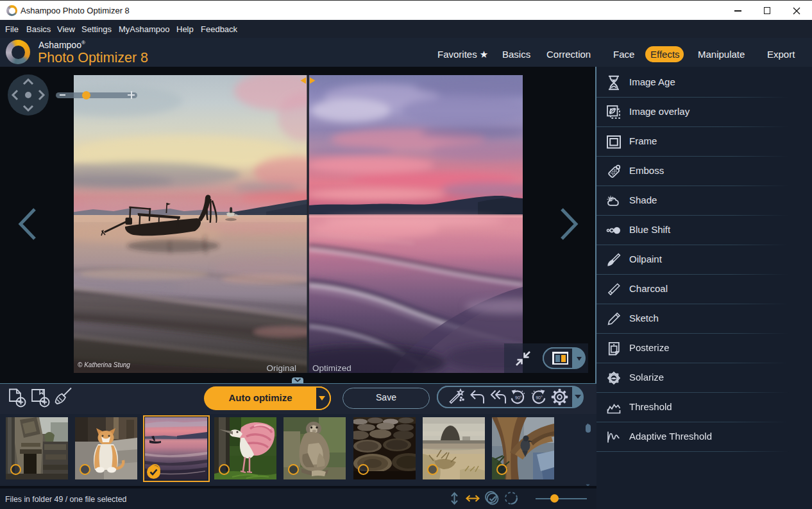 The image size is (812, 509). What do you see at coordinates (332, 368) in the screenshot?
I see `svg-text: Optimized` at bounding box center [332, 368].